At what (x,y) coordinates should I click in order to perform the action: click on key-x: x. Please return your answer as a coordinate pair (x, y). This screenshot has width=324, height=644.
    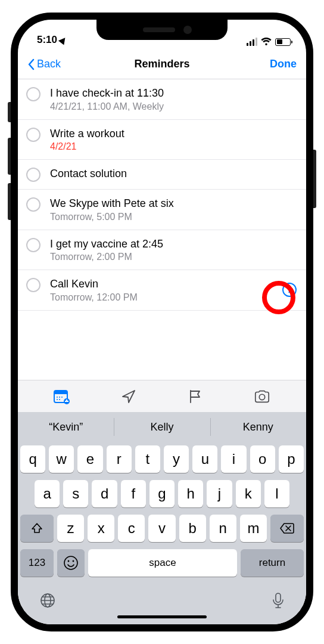
    Looking at the image, I should click on (101, 528).